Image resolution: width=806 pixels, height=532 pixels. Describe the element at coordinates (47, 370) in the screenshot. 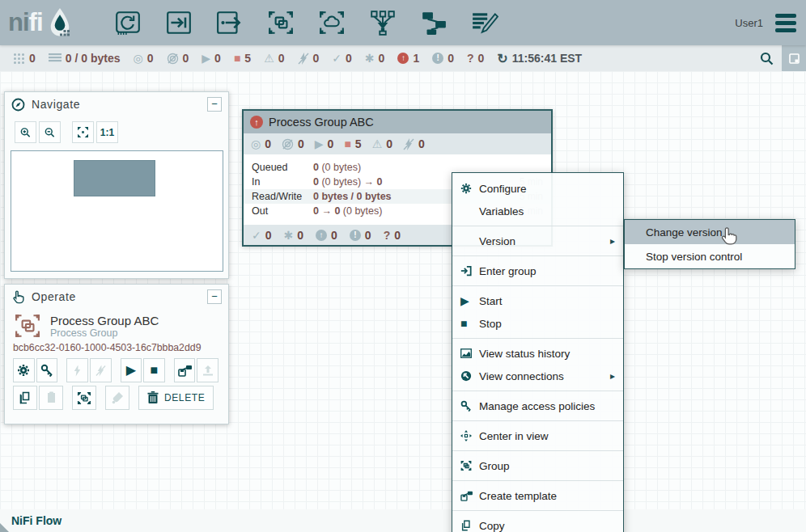

I see `access-policies-button` at that location.